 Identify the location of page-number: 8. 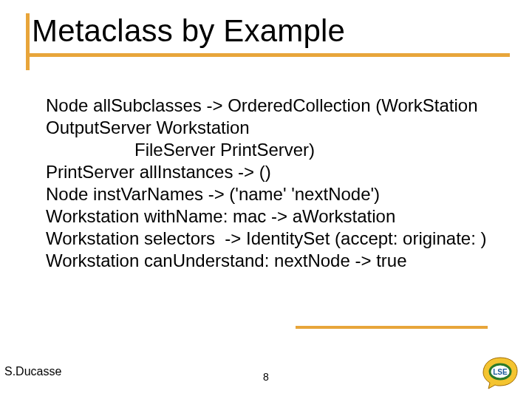
(266, 377).